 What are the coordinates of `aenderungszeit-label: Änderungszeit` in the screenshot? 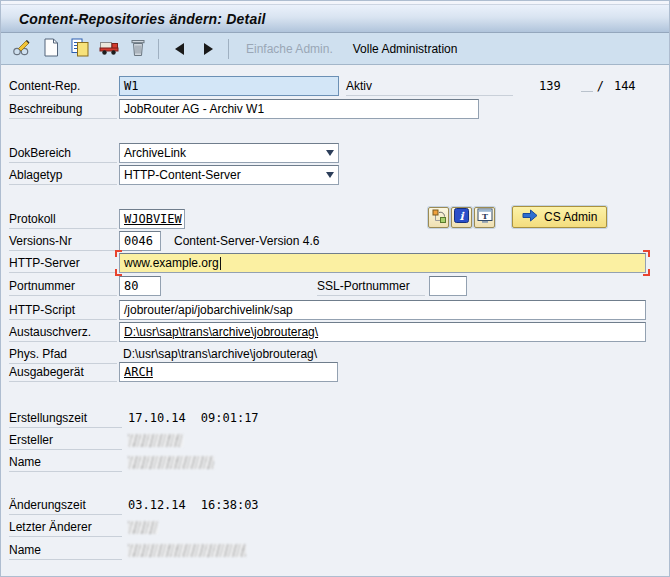 It's located at (66, 505).